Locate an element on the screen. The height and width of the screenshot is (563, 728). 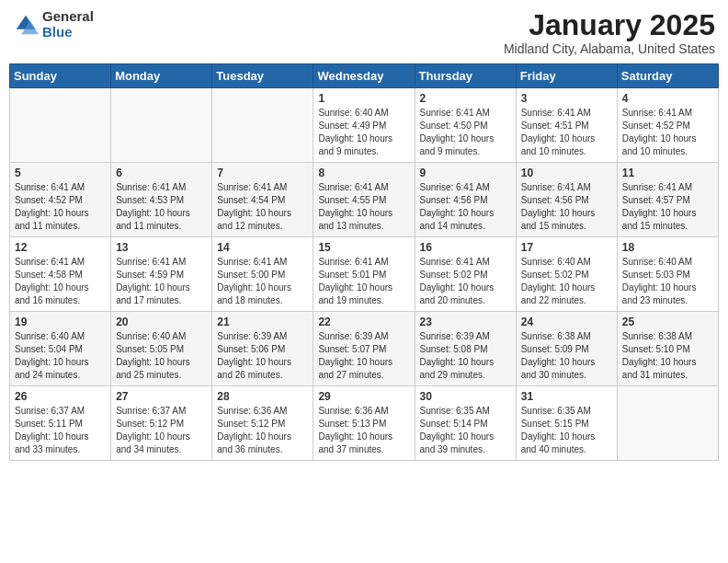
day-number: 7 is located at coordinates (263, 173).